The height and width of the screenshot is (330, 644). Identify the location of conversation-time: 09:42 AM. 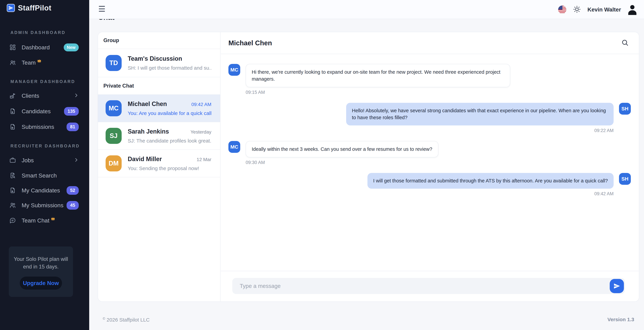
(202, 105).